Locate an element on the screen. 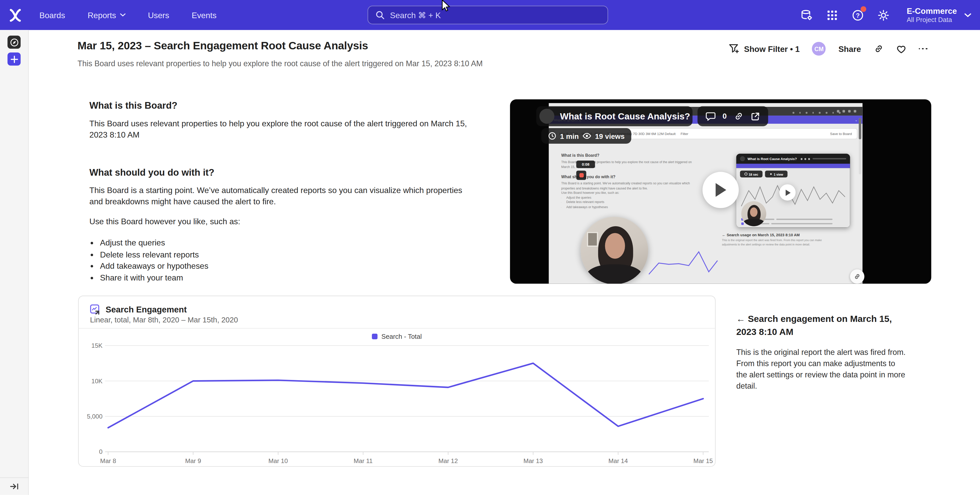 This screenshot has height=495, width=980. page-subtitle: This Board uses relevant properties to h… is located at coordinates (280, 64).